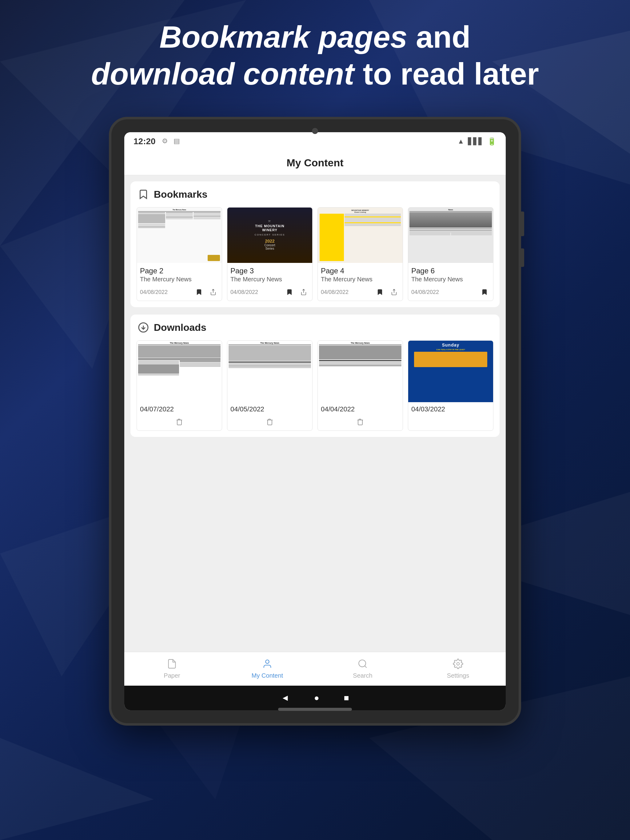  I want to click on bookmark-card-1: The Mercury News, so click(179, 254).